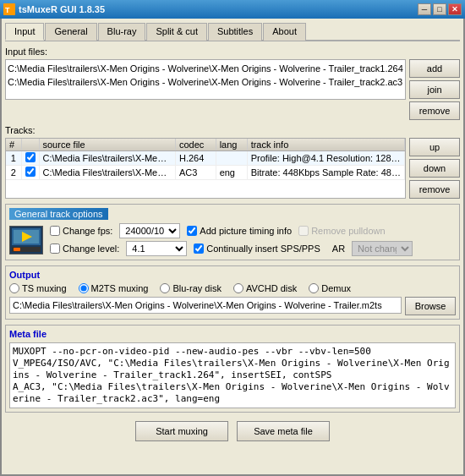 The image size is (465, 476). I want to click on continually-checkbox, so click(199, 249).